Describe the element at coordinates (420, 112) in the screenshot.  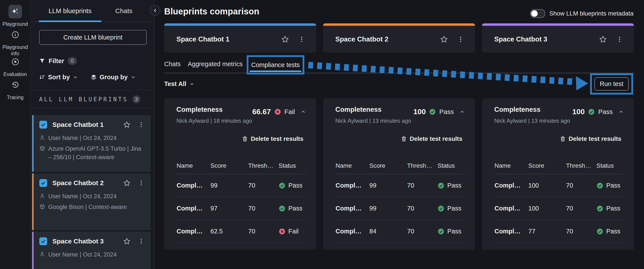
I see `overall-score: 100` at that location.